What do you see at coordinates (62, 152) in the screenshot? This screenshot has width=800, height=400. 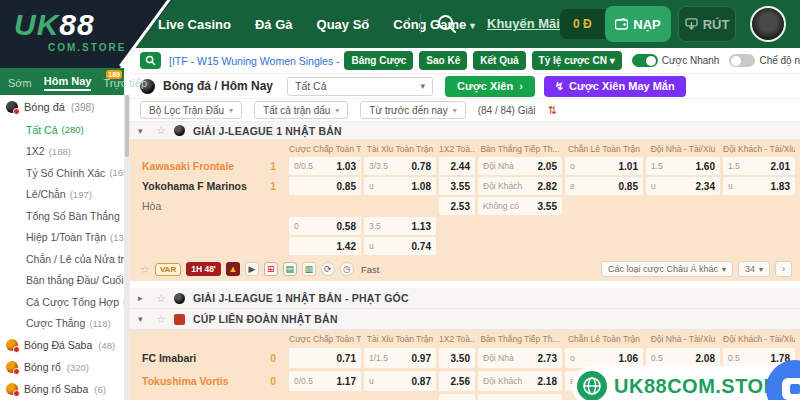 I see `sidebar-item: 1X2 (188)` at bounding box center [62, 152].